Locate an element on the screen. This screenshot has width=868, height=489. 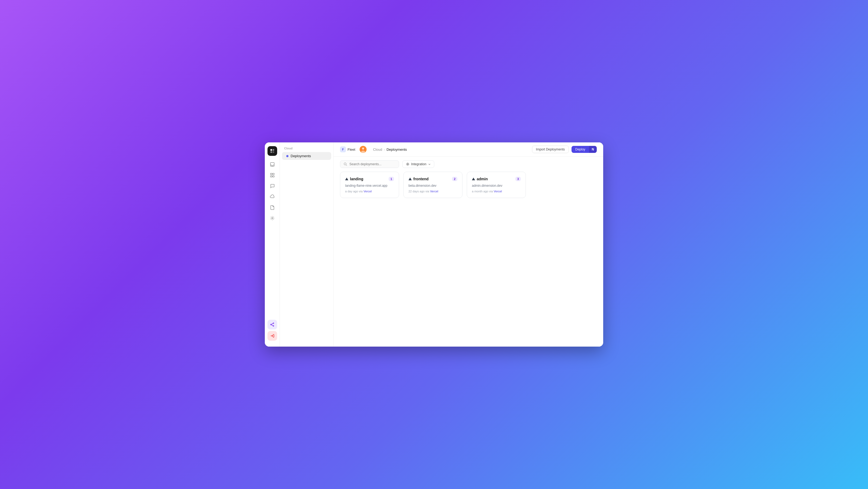
sidebar: Cloud Deployments is located at coordinates (307, 245).